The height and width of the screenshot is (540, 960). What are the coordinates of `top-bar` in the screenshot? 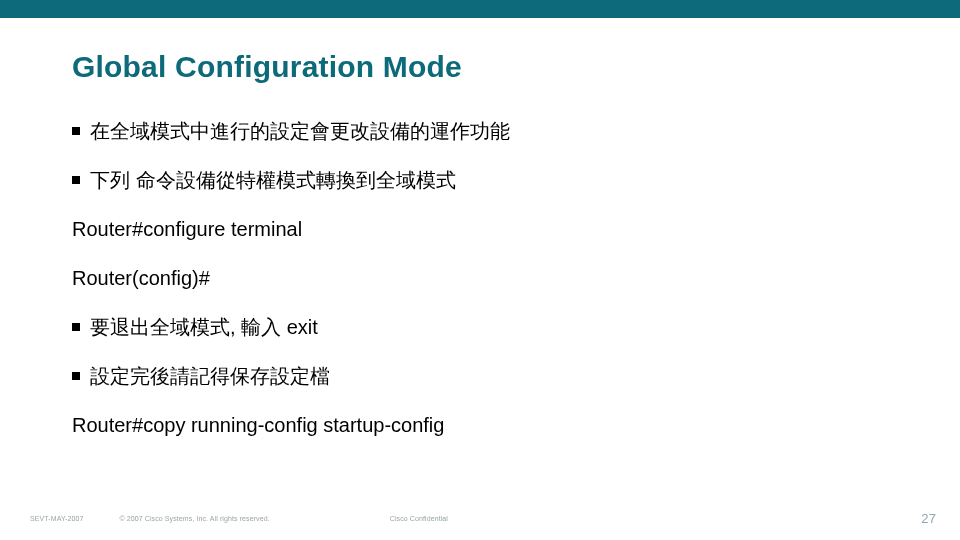 It's located at (480, 9).